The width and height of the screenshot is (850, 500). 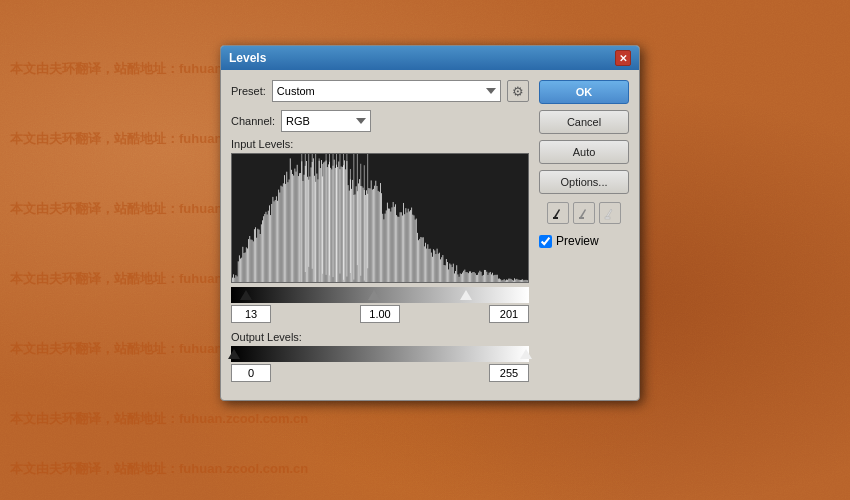 What do you see at coordinates (584, 213) in the screenshot?
I see `gray-eyedropper` at bounding box center [584, 213].